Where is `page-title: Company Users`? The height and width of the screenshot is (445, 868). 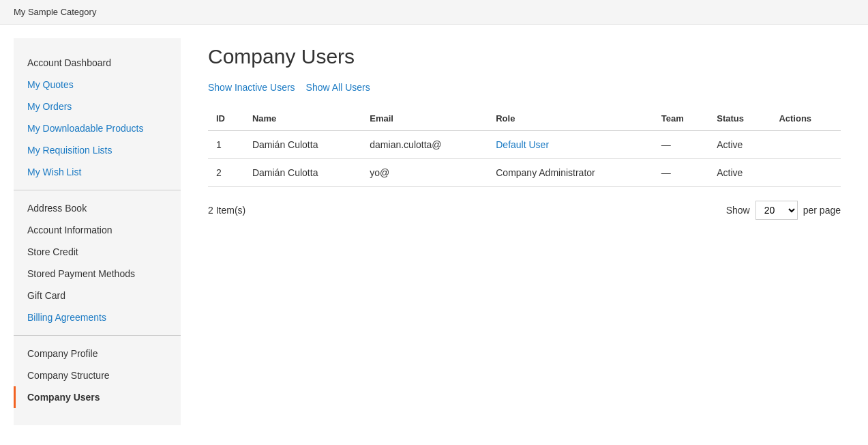
page-title: Company Users is located at coordinates (524, 57).